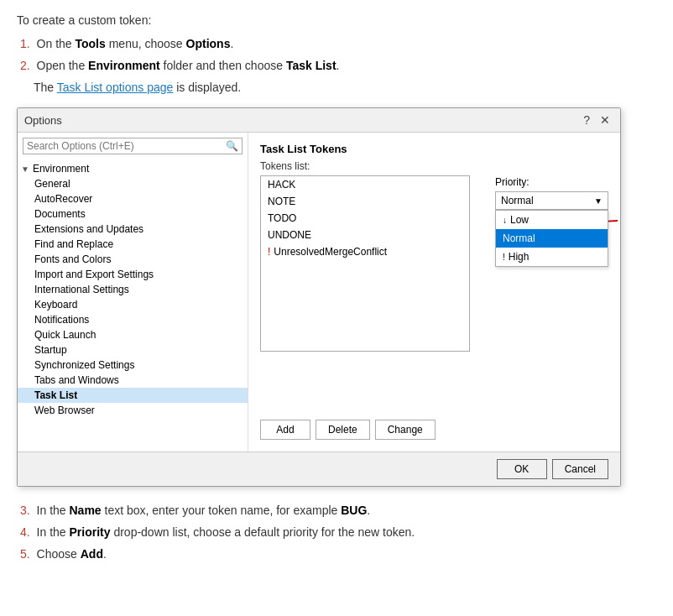 The height and width of the screenshot is (616, 673). Describe the element at coordinates (522, 469) in the screenshot. I see `ok-button: OK` at that location.